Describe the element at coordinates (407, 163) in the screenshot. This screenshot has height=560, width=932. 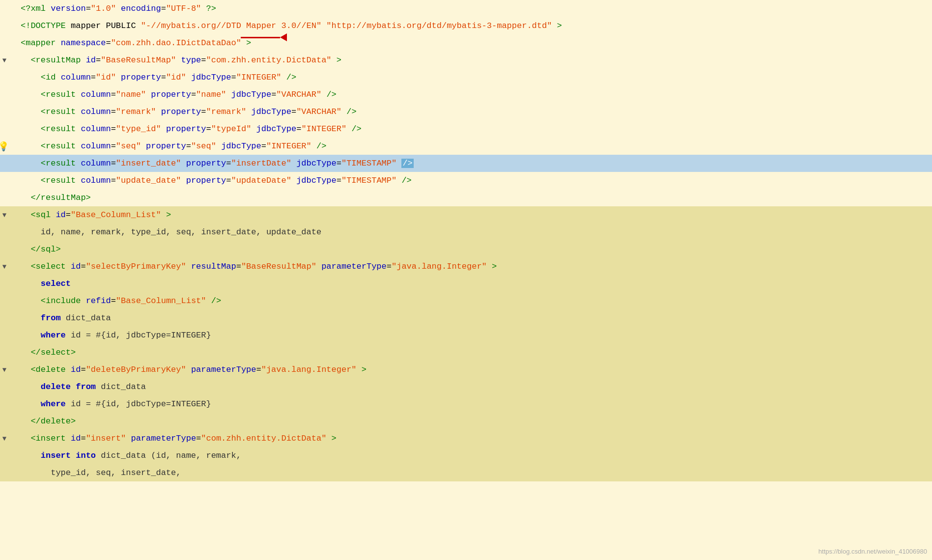
I see `blue-highlight: />` at that location.